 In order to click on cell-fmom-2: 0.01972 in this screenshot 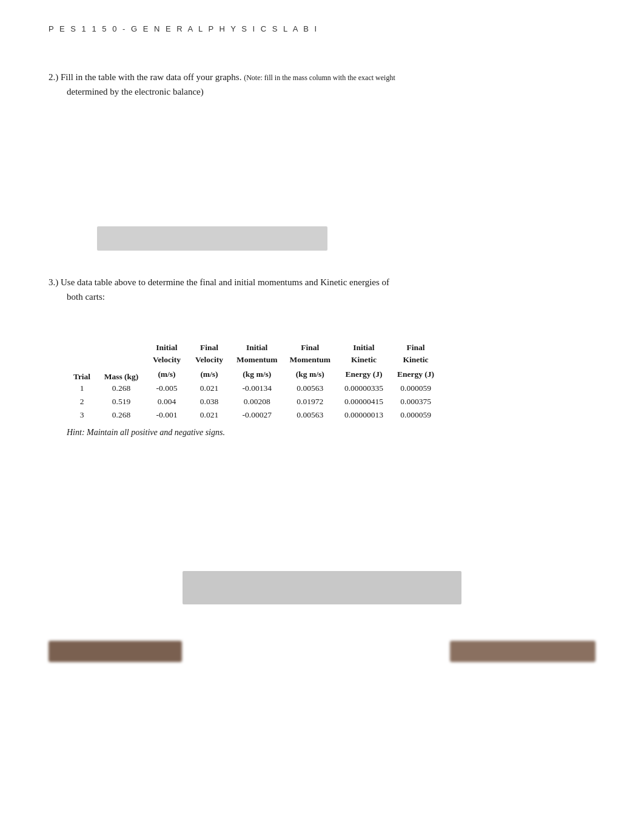, I will do `click(310, 402)`.